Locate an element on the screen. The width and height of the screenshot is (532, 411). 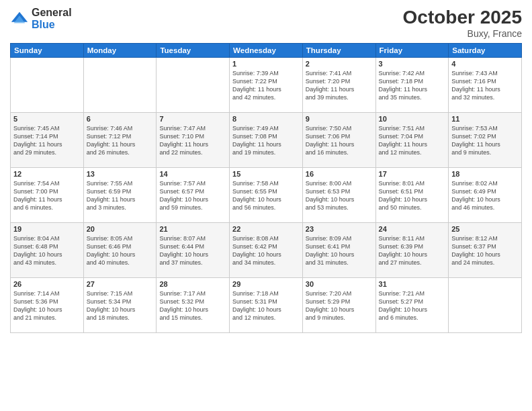
logo-blue-text: Blue is located at coordinates (52, 25).